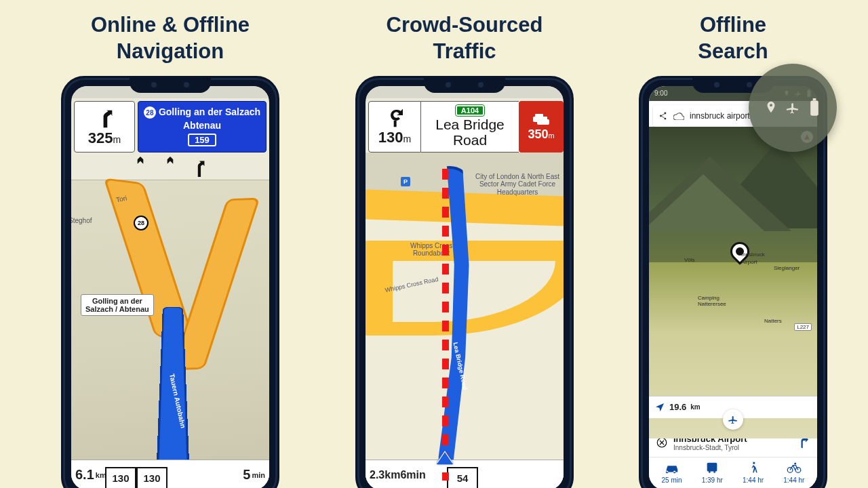 The image size is (868, 488). I want to click on cloud-icon, so click(679, 116).